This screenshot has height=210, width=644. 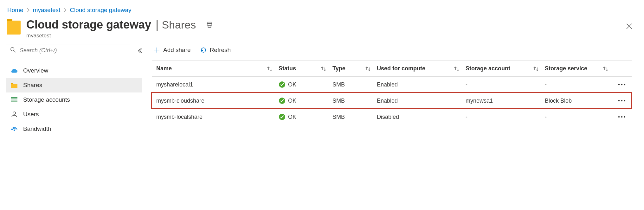 What do you see at coordinates (47, 100) in the screenshot?
I see `nav-item-label: Storage accounts` at bounding box center [47, 100].